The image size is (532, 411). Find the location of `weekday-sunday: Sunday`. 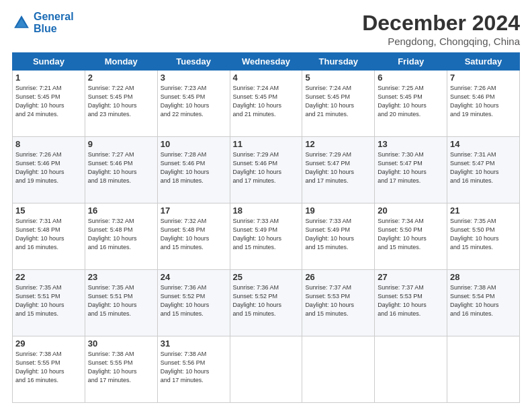

weekday-sunday: Sunday is located at coordinates (49, 62).